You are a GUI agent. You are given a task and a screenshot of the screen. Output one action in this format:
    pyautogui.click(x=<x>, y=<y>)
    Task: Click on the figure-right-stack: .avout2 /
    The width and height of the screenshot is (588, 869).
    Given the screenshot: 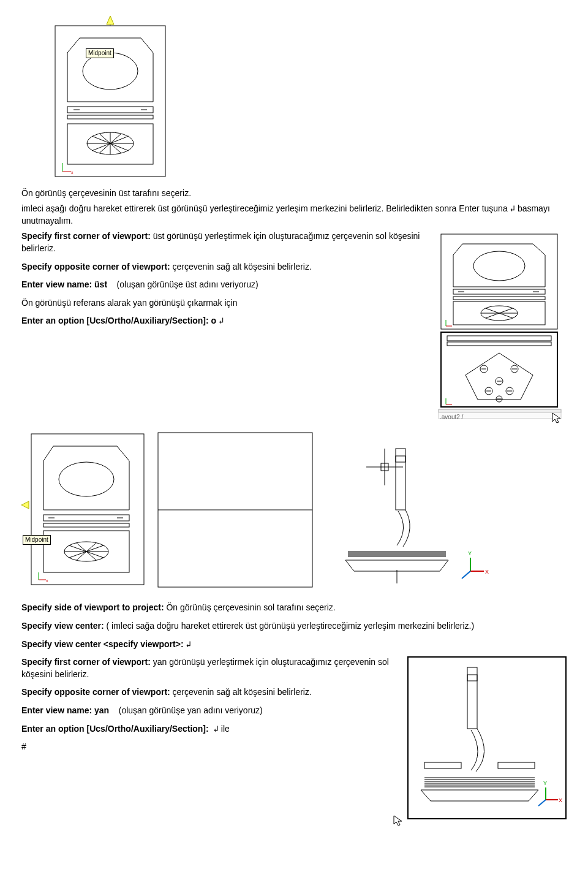 What is the action you would take?
    pyautogui.click(x=501, y=327)
    